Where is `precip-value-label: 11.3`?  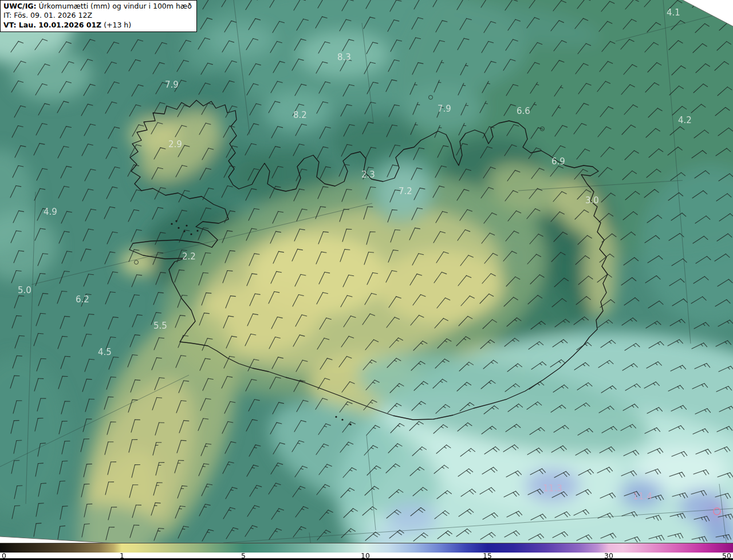 precip-value-label: 11.3 is located at coordinates (552, 488).